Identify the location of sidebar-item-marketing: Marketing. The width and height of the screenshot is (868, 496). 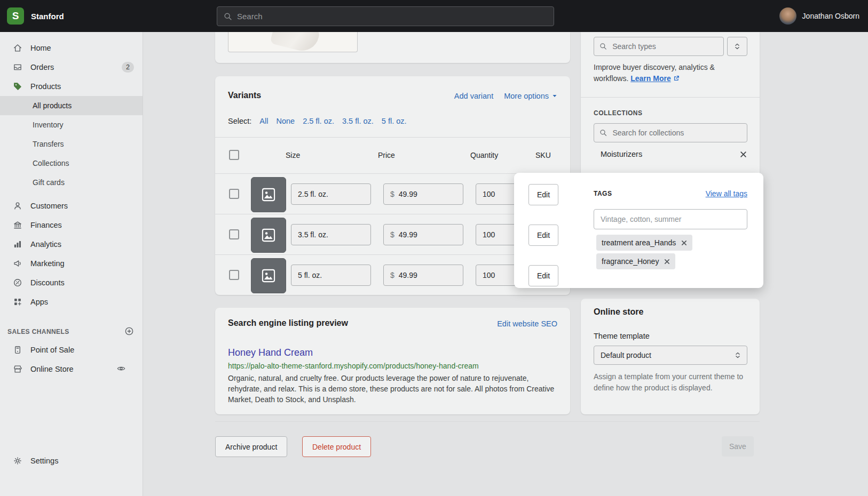
(72, 263).